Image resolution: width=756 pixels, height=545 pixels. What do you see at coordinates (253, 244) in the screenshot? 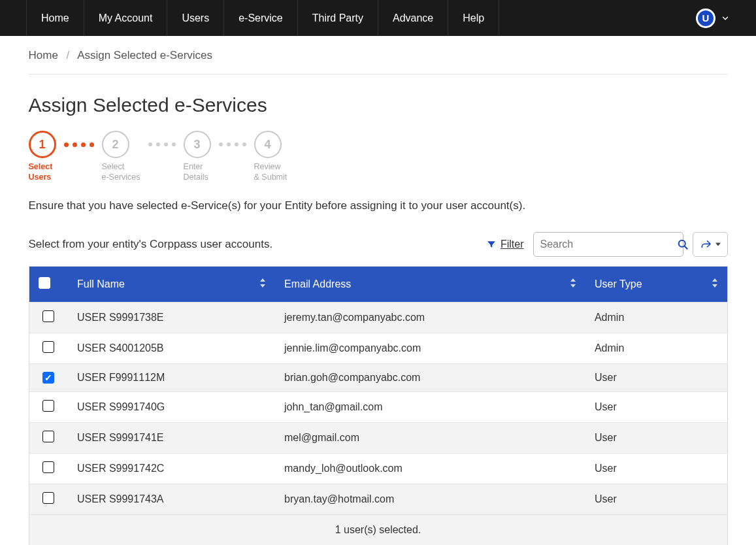
I see `toolbar-left-text: Select from your entity's Corppass user …` at bounding box center [253, 244].